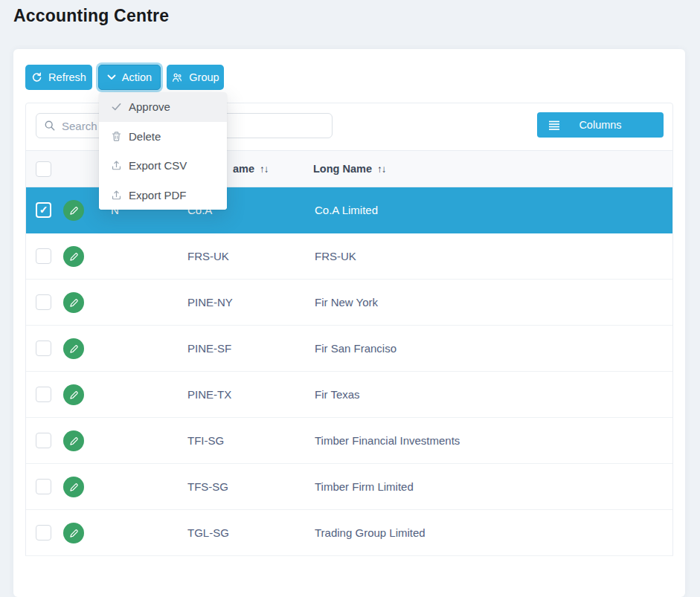 The image size is (700, 597). Describe the element at coordinates (204, 77) in the screenshot. I see `group-label: Group` at that location.